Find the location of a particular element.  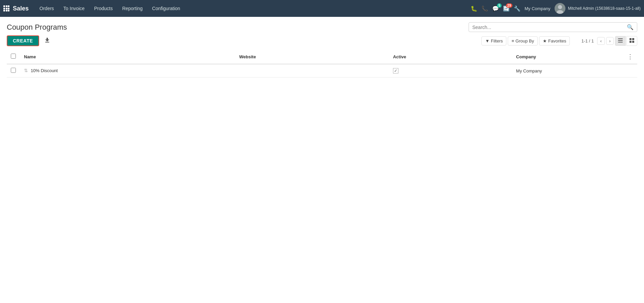

page-title: Coupon Programs is located at coordinates (37, 27).